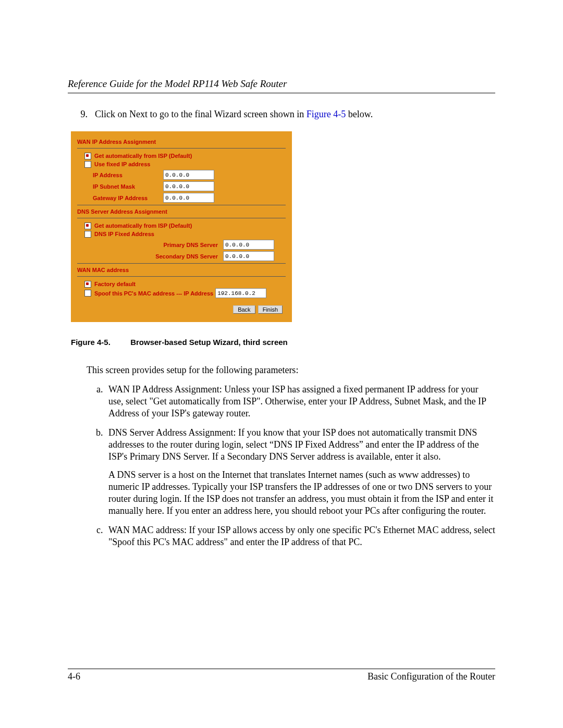 Image resolution: width=563 pixels, height=728 pixels. What do you see at coordinates (282, 115) in the screenshot?
I see `step-9: 9. Click on Next to go to the final Wiza…` at bounding box center [282, 115].